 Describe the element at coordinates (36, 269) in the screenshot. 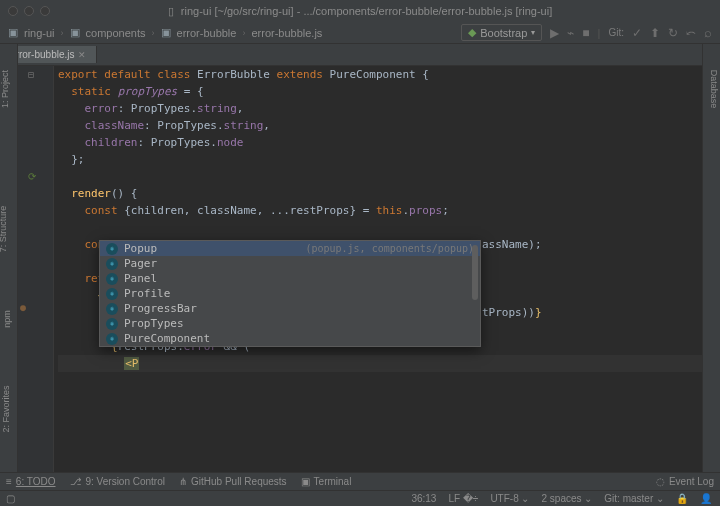

I see `gutter: ⊟ ⟳ ●` at that location.